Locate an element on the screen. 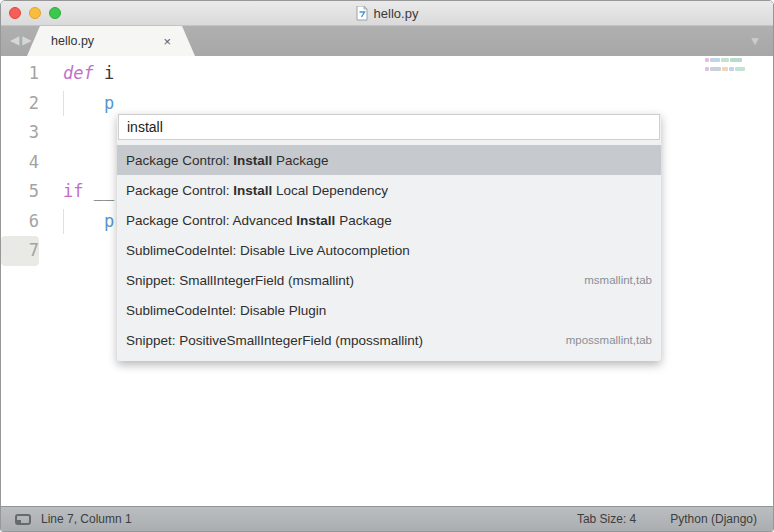  snippet-trigger: mpossmallint,tab is located at coordinates (609, 340).